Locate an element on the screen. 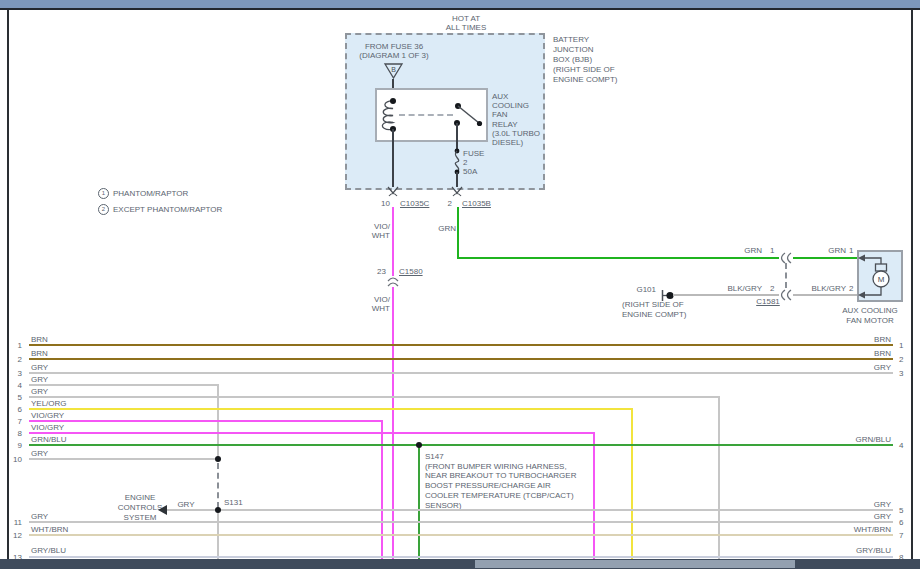 The image size is (920, 569). row-num-left: 11 is located at coordinates (11, 522).